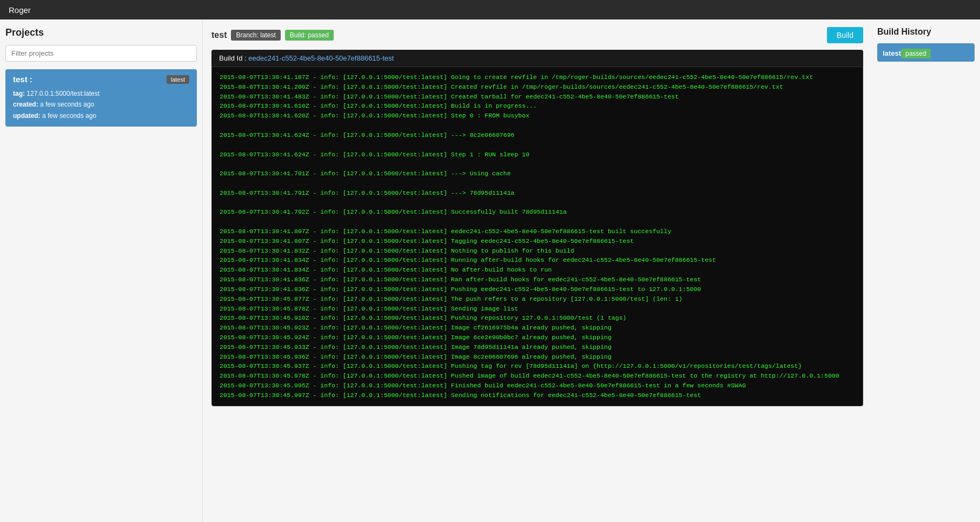 The height and width of the screenshot is (522, 980). Describe the element at coordinates (926, 52) in the screenshot. I see `history-items: latestpassed` at that location.